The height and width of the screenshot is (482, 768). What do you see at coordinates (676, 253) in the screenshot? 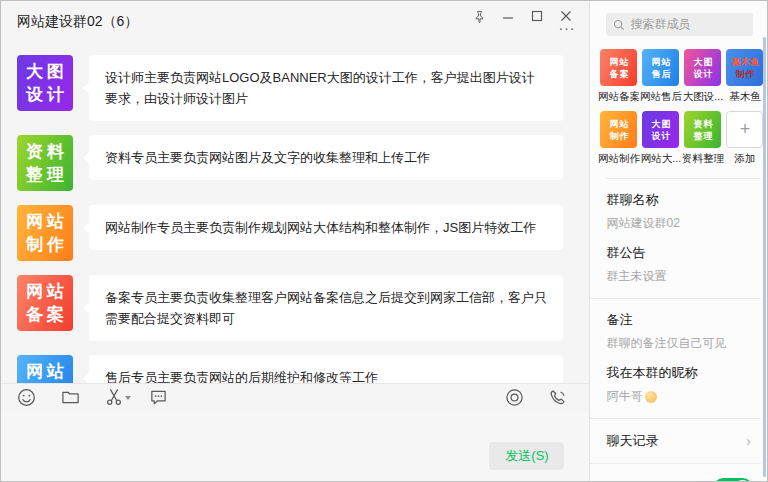
I see `section-title: 群公告` at bounding box center [676, 253].